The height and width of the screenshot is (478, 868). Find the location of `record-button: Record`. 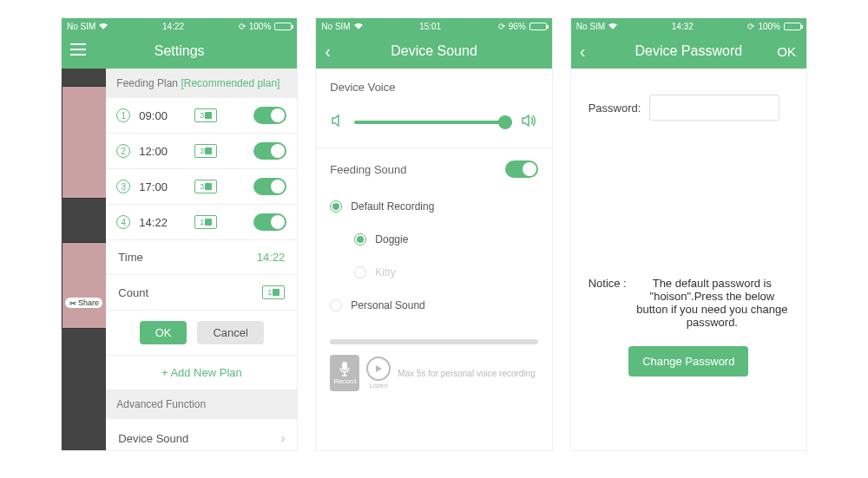

record-button: Record is located at coordinates (345, 373).